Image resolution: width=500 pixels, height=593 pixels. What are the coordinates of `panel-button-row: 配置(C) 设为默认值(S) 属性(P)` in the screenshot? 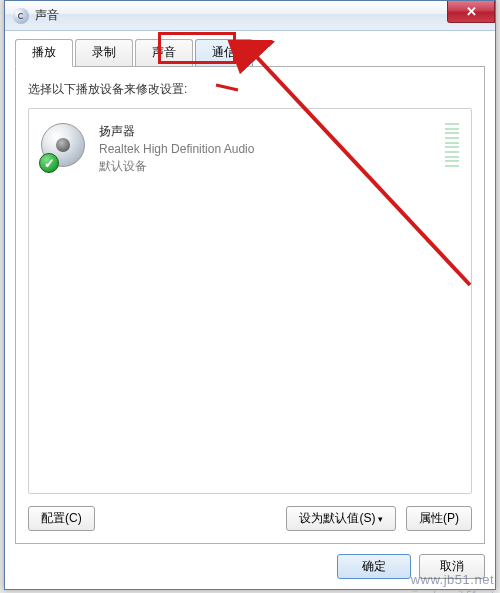 It's located at (250, 518).